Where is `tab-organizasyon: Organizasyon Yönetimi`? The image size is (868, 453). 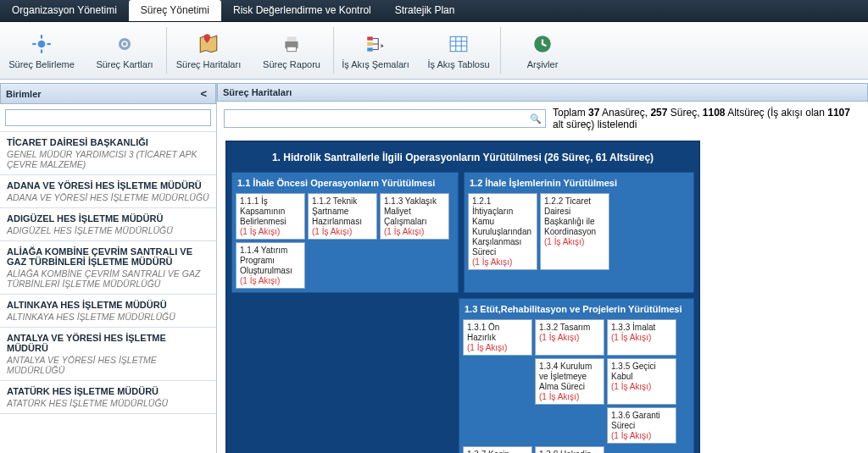 tab-organizasyon: Organizasyon Yönetimi is located at coordinates (64, 10).